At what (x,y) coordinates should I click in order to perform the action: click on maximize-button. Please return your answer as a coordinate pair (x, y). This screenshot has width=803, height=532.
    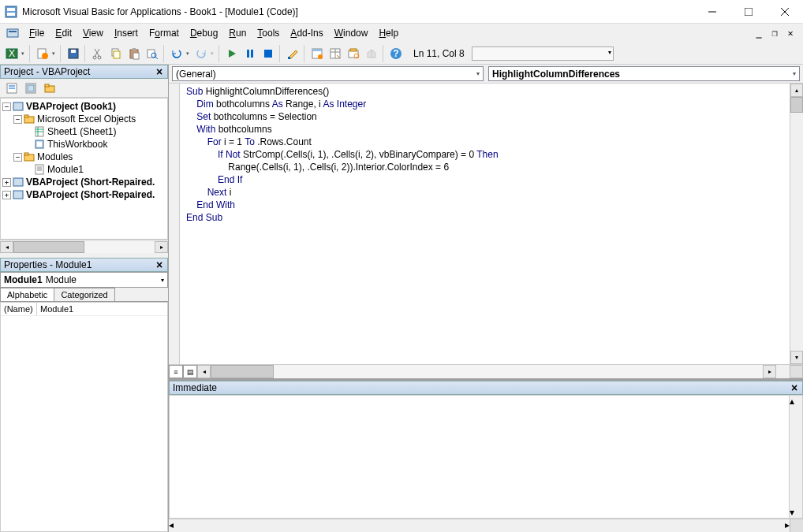
    Looking at the image, I should click on (749, 12).